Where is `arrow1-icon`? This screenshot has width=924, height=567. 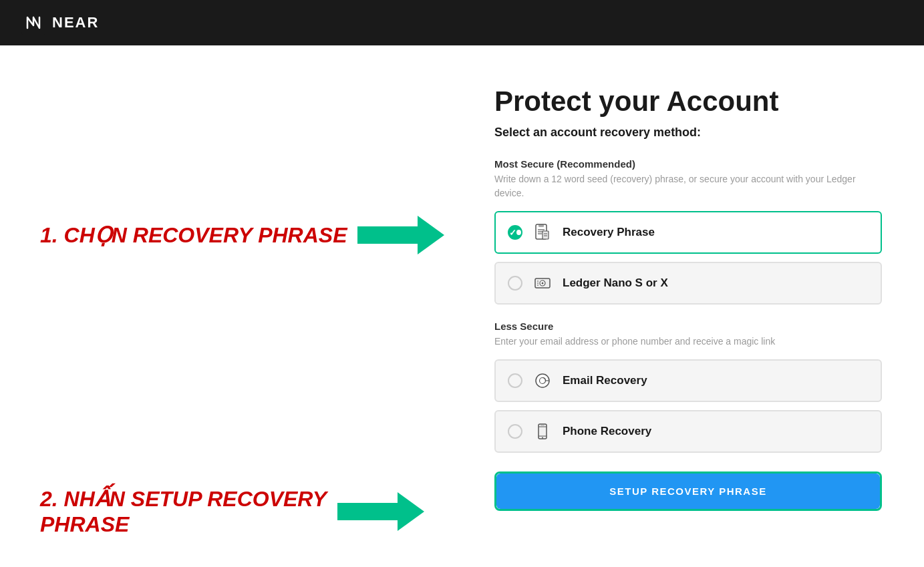 arrow1-icon is located at coordinates (401, 235).